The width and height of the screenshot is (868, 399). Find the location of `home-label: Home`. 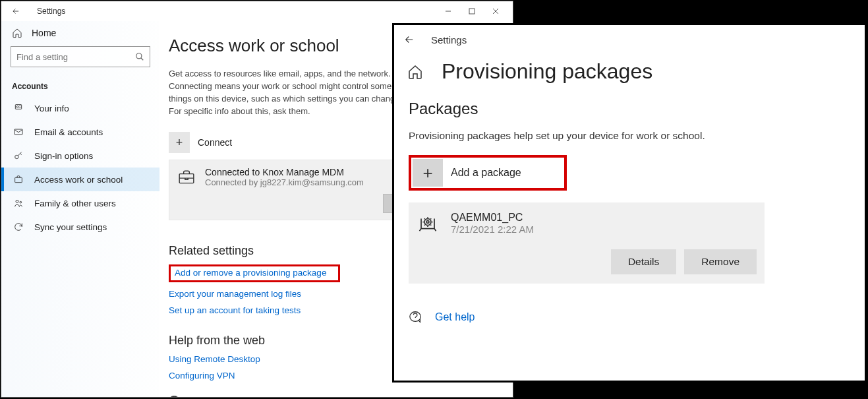

home-label: Home is located at coordinates (43, 33).